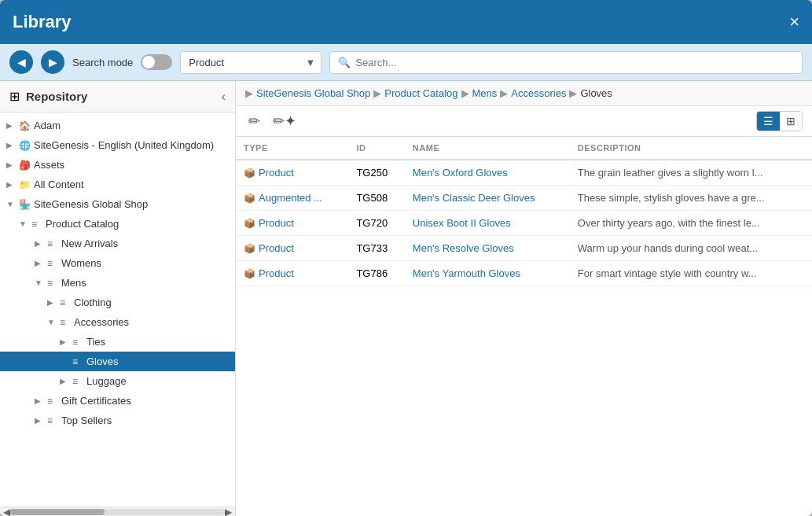 Image resolution: width=812 pixels, height=516 pixels. Describe the element at coordinates (487, 274) in the screenshot. I see `cell-name: Men's Yarmouth Gloves` at that location.